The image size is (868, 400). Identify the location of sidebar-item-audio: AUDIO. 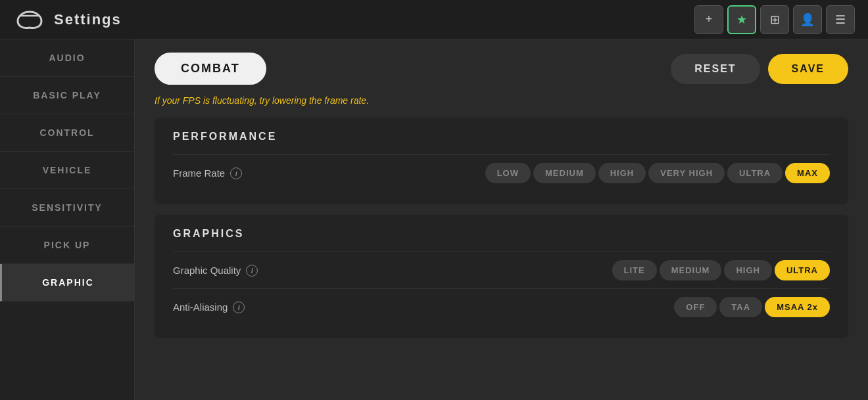
(67, 58).